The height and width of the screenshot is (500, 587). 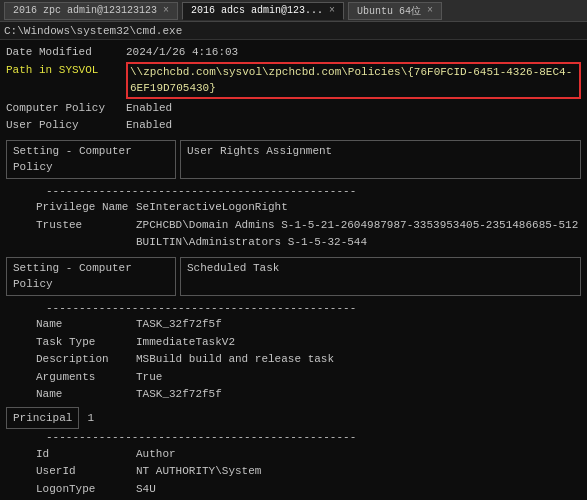 What do you see at coordinates (380, 160) in the screenshot?
I see `section1-right-header: User Rights Assignment` at bounding box center [380, 160].